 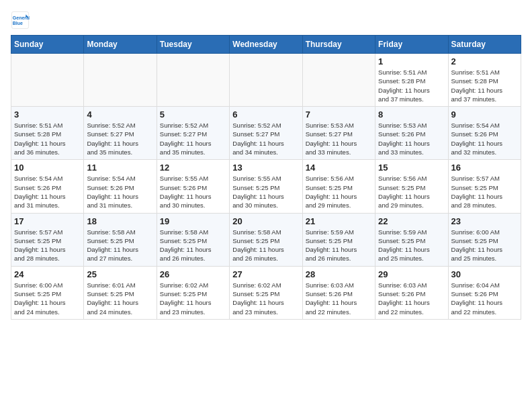 What do you see at coordinates (120, 133) in the screenshot?
I see `calendar-cell: 4Sunrise: 5:52 AM Sunset: 5:27 PM Daylig…` at bounding box center [120, 133].